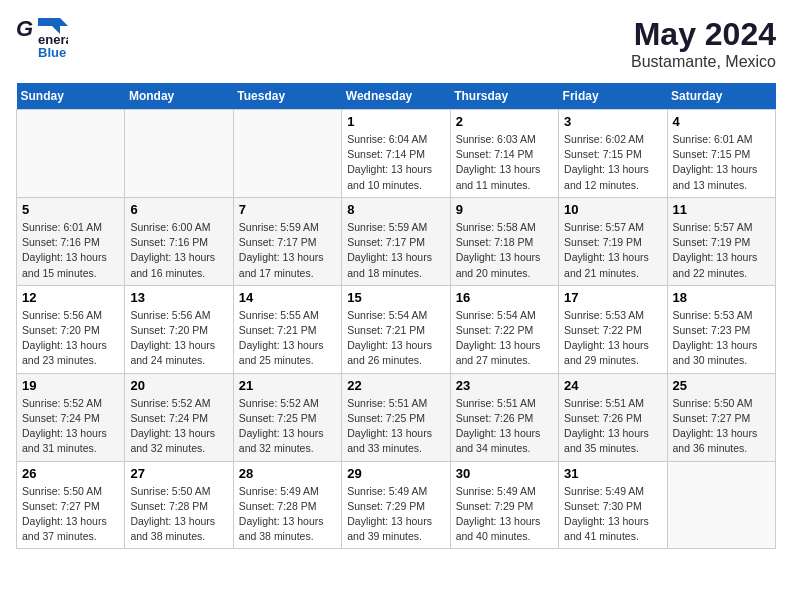 This screenshot has height=612, width=792. I want to click on day-cell: 2Sunrise: 6:03 AMSunset: 7:14 PMDaylight…, so click(504, 154).